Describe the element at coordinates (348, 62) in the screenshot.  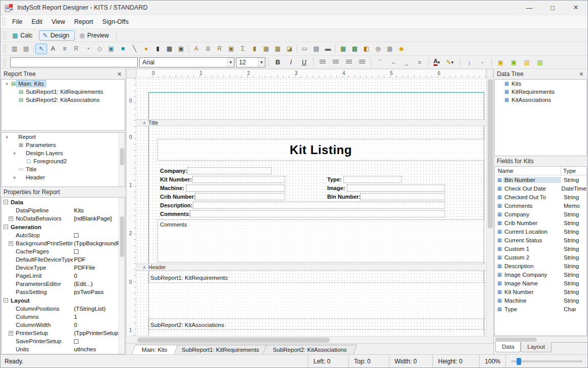
I see `align-right-button` at that location.